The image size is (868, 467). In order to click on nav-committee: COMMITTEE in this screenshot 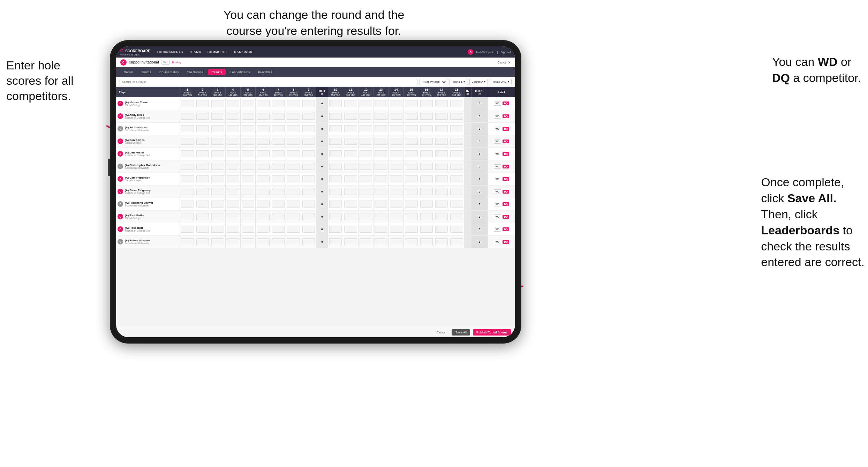, I will do `click(218, 52)`.